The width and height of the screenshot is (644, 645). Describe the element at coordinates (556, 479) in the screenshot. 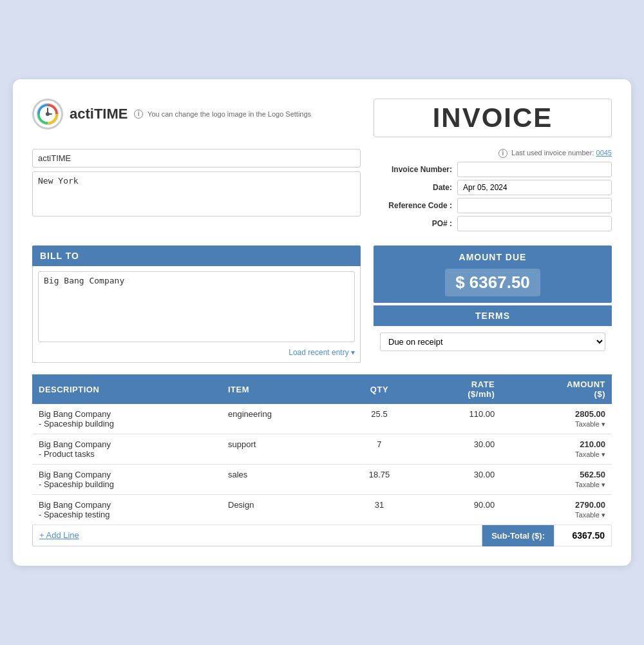

I see `row3-amount: 562.50Taxable ▾` at that location.